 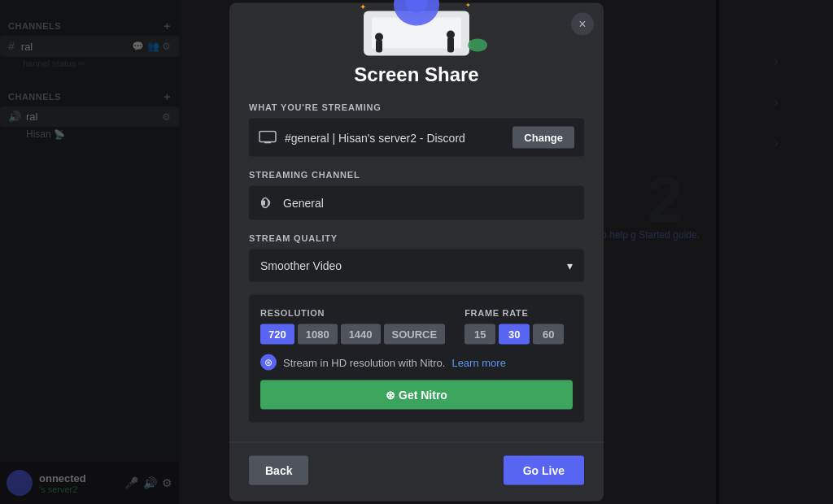 I want to click on resolution-btn-group: 720 1080 1440 SOURCE, so click(x=353, y=335).